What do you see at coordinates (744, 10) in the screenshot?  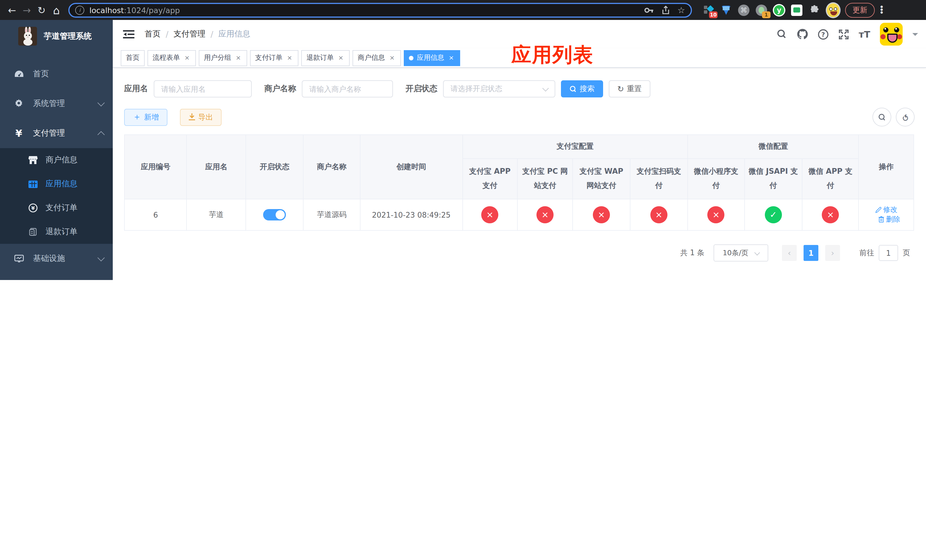 I see `extension-command-icon: ⌘` at bounding box center [744, 10].